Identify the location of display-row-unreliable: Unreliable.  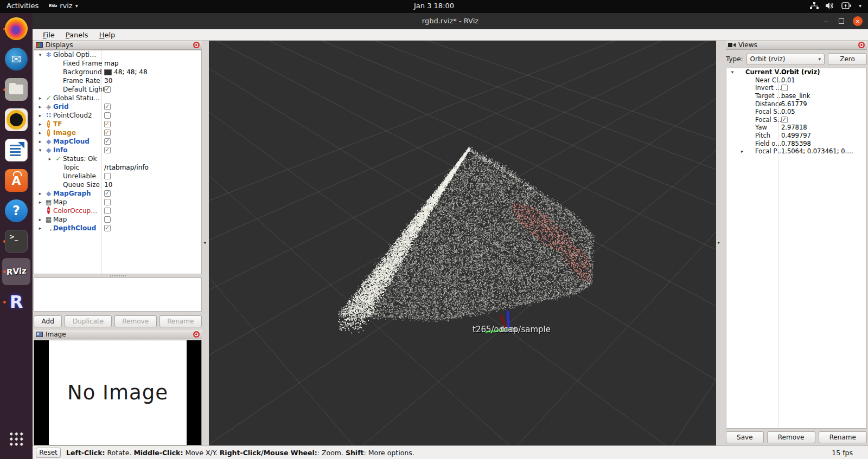
(118, 176).